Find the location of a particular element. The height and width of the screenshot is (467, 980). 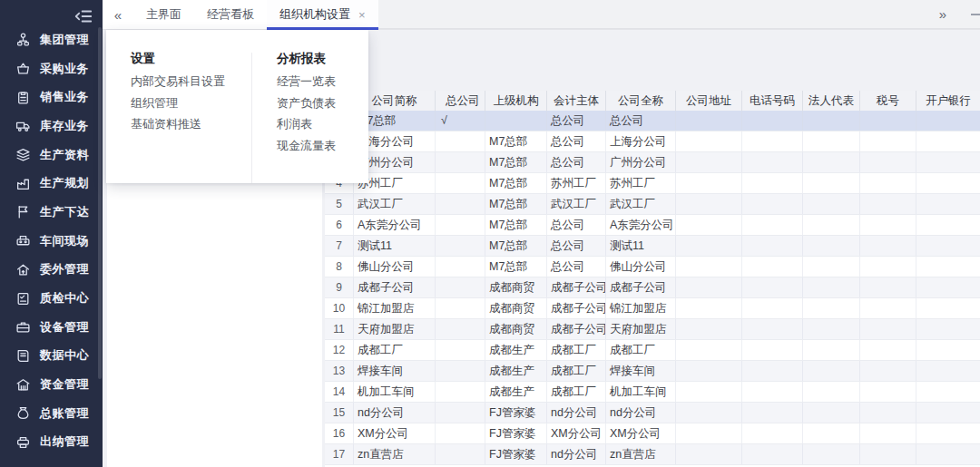

table-cell: 佛山分公司 is located at coordinates (641, 267).